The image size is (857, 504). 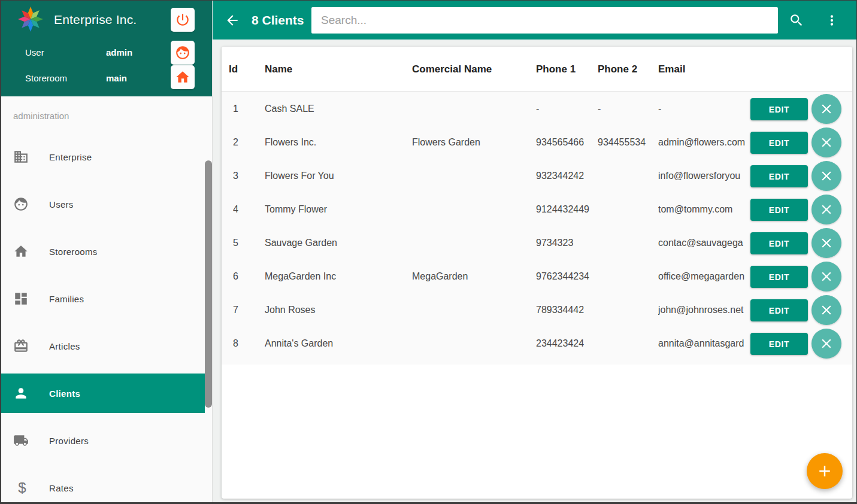 I want to click on cell-id: 7, so click(x=249, y=310).